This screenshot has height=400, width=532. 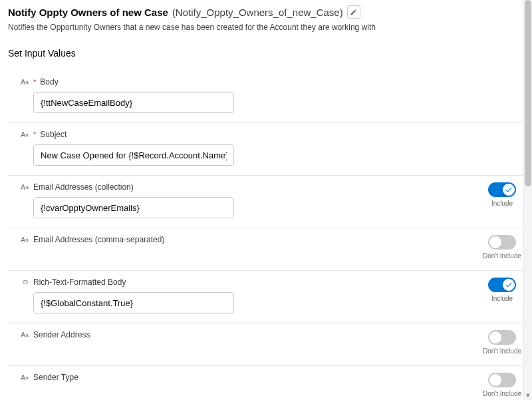 What do you see at coordinates (134, 208) in the screenshot?
I see `email-collection-input` at bounding box center [134, 208].